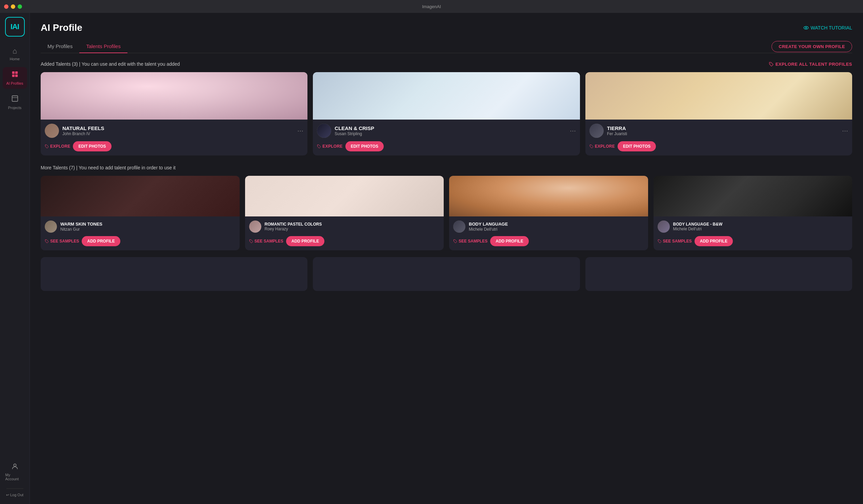 The height and width of the screenshot is (504, 863). I want to click on account-icon, so click(15, 467).